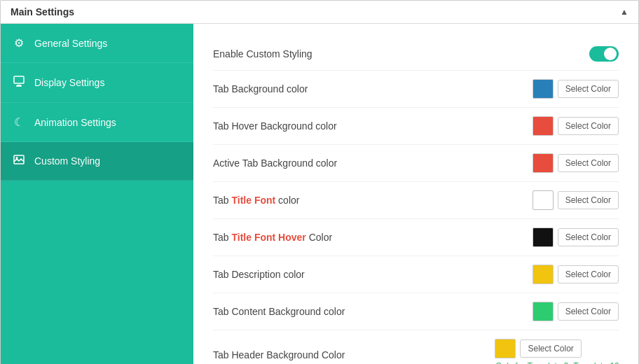 This screenshot has width=639, height=364. I want to click on sidebar-item-general-settings: ⚙ General Settings, so click(97, 43).